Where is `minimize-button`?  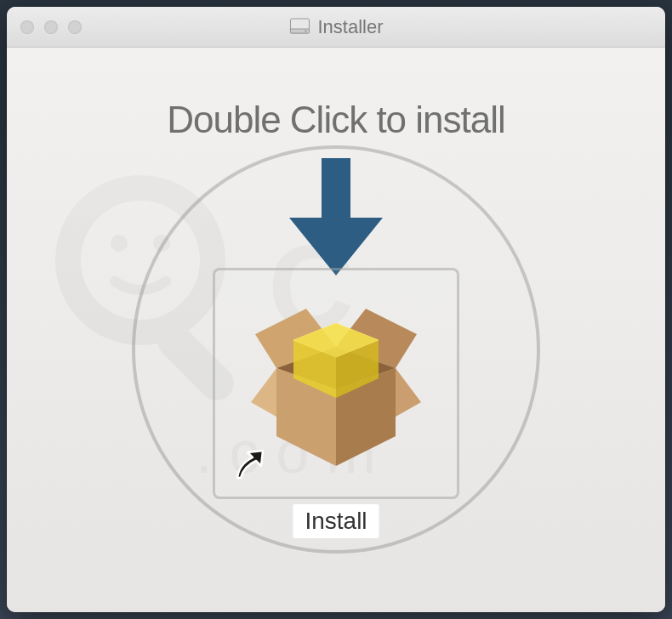 minimize-button is located at coordinates (51, 27).